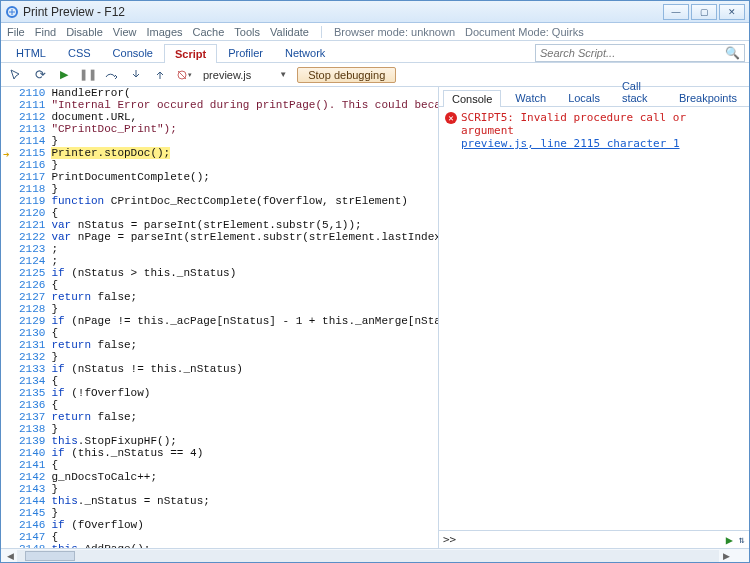  What do you see at coordinates (220, 165) in the screenshot?
I see `code-line: 2116}` at bounding box center [220, 165].